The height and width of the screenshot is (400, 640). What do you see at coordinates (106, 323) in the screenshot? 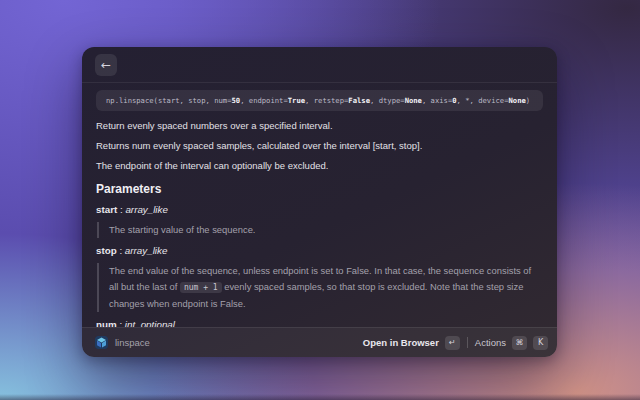
I see `parameter-name: num` at bounding box center [106, 323].